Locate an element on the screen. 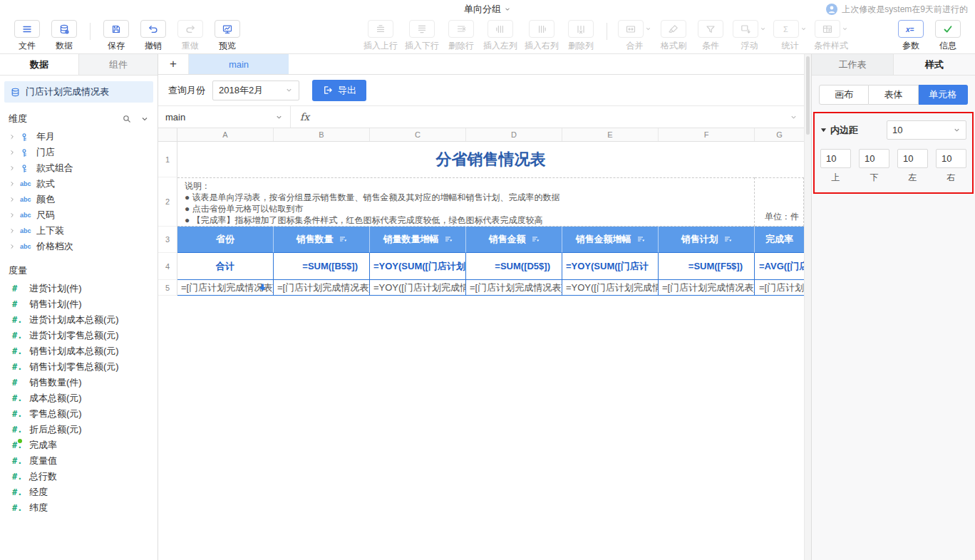  cell-selector-dropdown: main is located at coordinates (225, 117).